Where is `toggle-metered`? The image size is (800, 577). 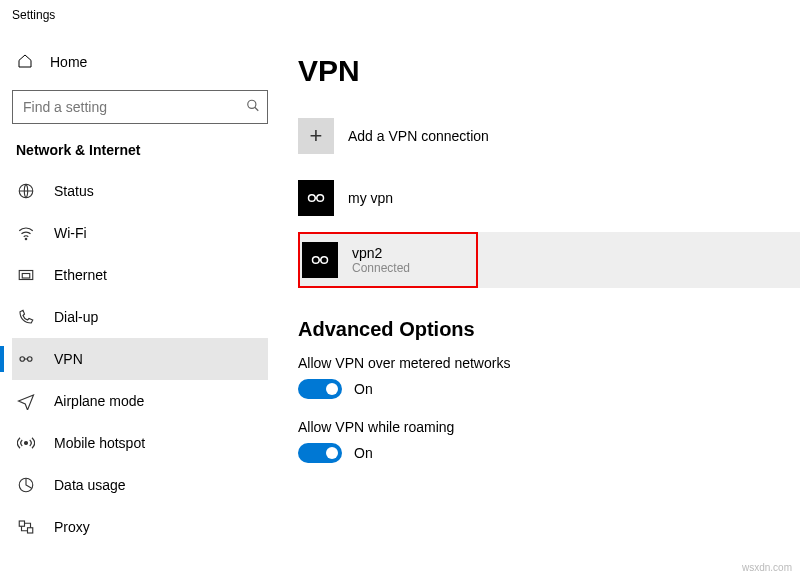 toggle-metered is located at coordinates (320, 389).